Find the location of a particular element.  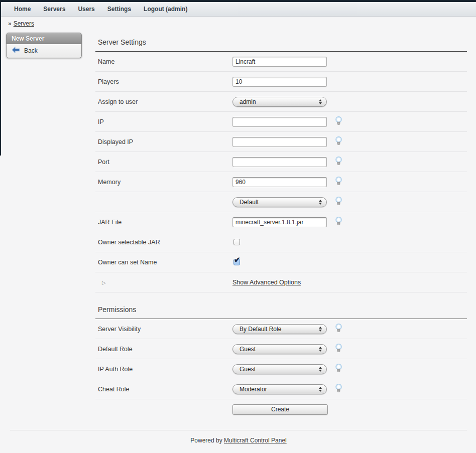

assign-to-user-selected-value: admin is located at coordinates (248, 102).